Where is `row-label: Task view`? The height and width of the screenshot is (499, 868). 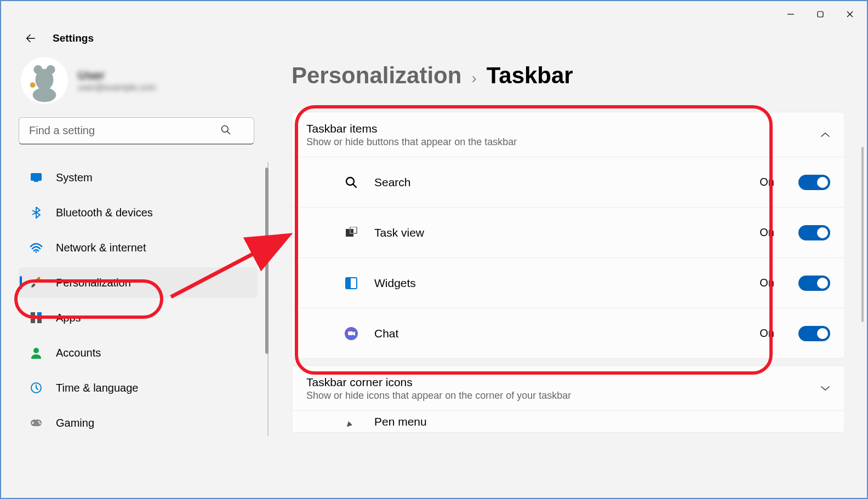 row-label: Task view is located at coordinates (559, 233).